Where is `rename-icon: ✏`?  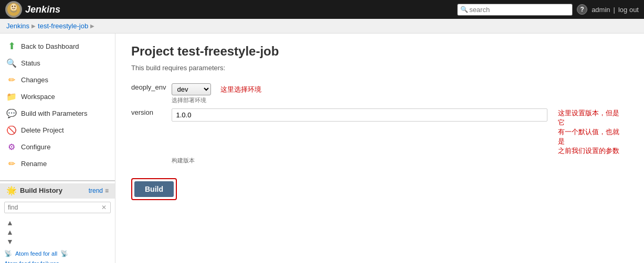 rename-icon: ✏ is located at coordinates (12, 163).